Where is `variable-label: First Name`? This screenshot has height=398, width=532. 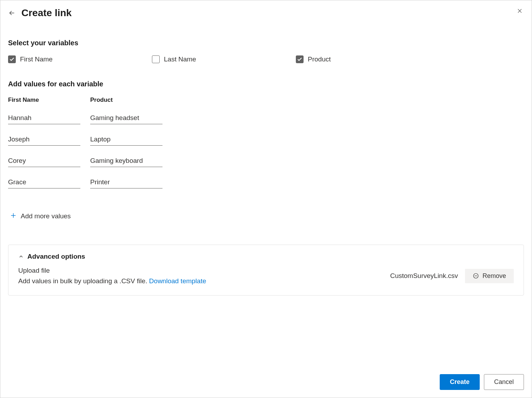 variable-label: First Name is located at coordinates (36, 59).